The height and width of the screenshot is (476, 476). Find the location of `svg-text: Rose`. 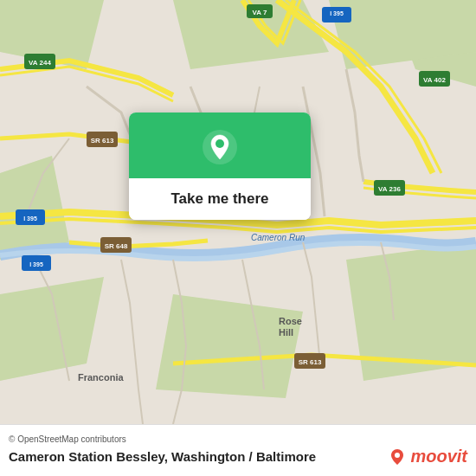

svg-text: Rose is located at coordinates (291, 321).